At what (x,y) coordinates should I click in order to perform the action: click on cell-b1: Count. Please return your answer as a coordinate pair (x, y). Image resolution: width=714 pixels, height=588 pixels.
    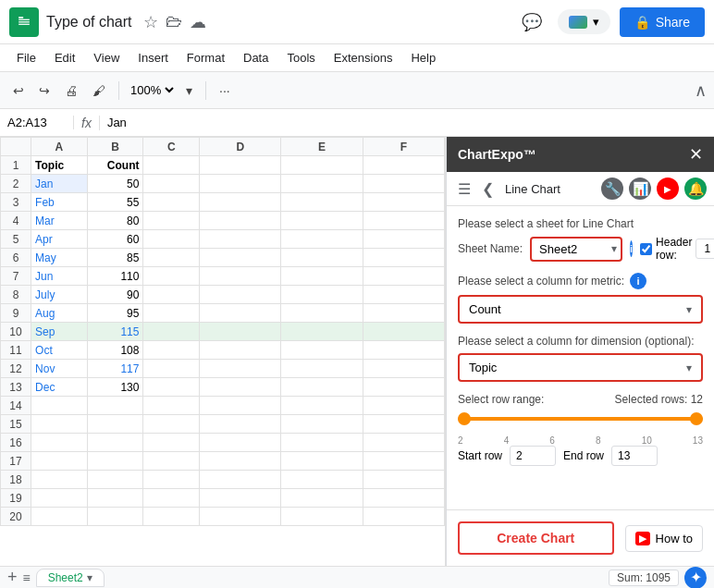
    Looking at the image, I should click on (115, 165).